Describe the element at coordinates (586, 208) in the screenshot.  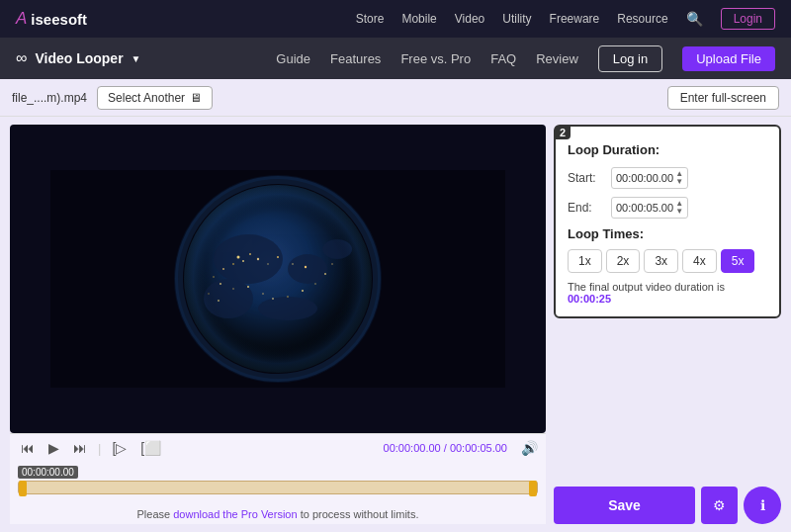
I see `end-label: End:` at that location.